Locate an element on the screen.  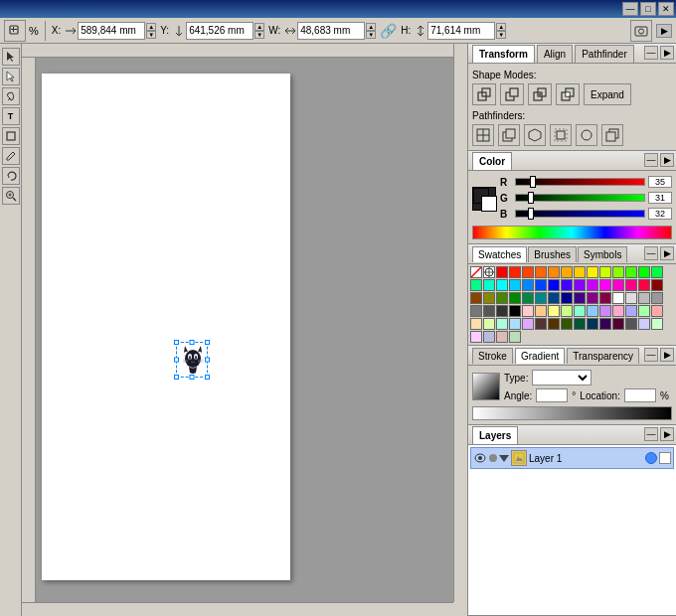
layer-row-1: Layer 1 is located at coordinates (573, 458).